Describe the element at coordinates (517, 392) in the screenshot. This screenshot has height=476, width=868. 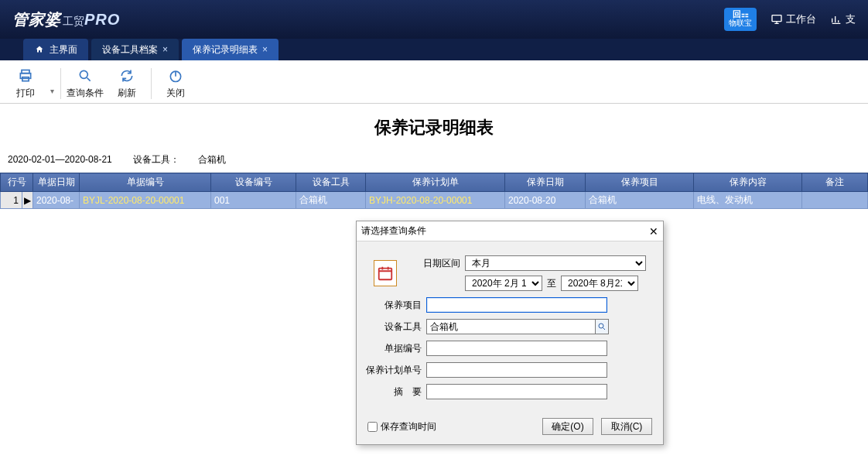
I see `summary-input` at that location.